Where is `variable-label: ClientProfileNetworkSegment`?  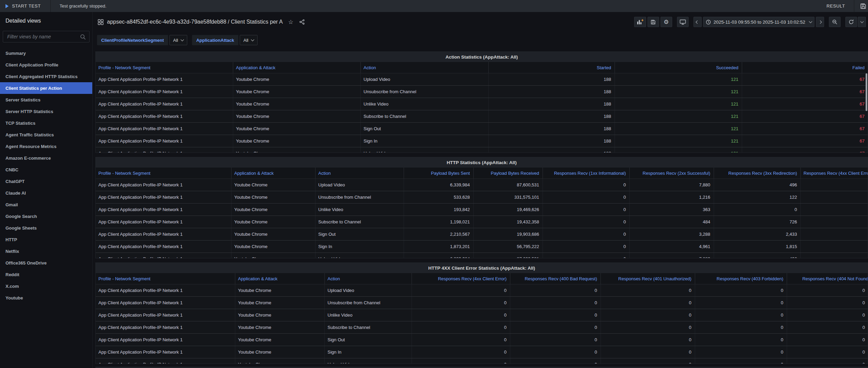 variable-label: ClientProfileNetworkSegment is located at coordinates (132, 40).